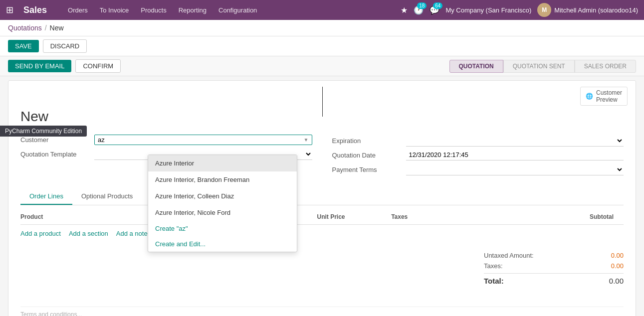  What do you see at coordinates (41, 233) in the screenshot?
I see `add-product-link: Add a product` at bounding box center [41, 233].